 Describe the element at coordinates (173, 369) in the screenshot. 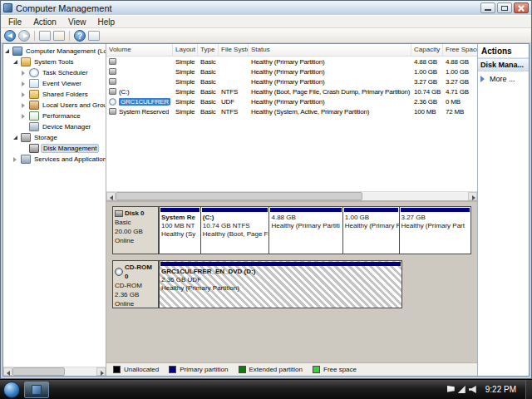

I see `primary-partition-color-swatch` at that location.